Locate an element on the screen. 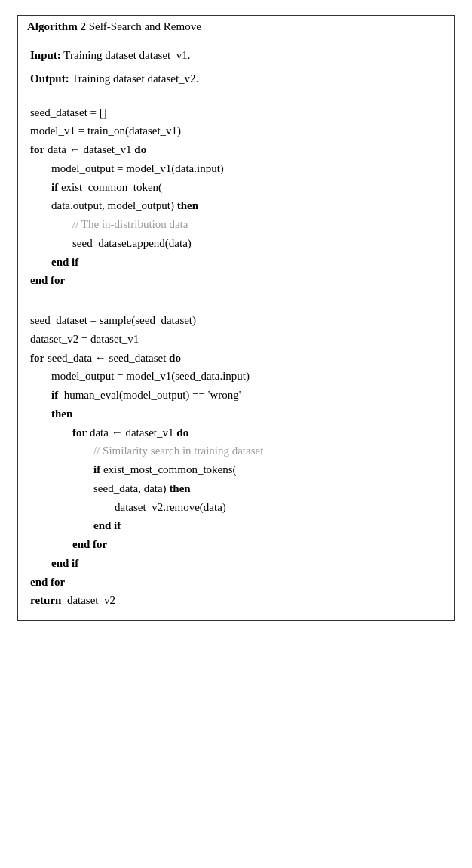 The width and height of the screenshot is (472, 868). kw-then2: then is located at coordinates (62, 414).